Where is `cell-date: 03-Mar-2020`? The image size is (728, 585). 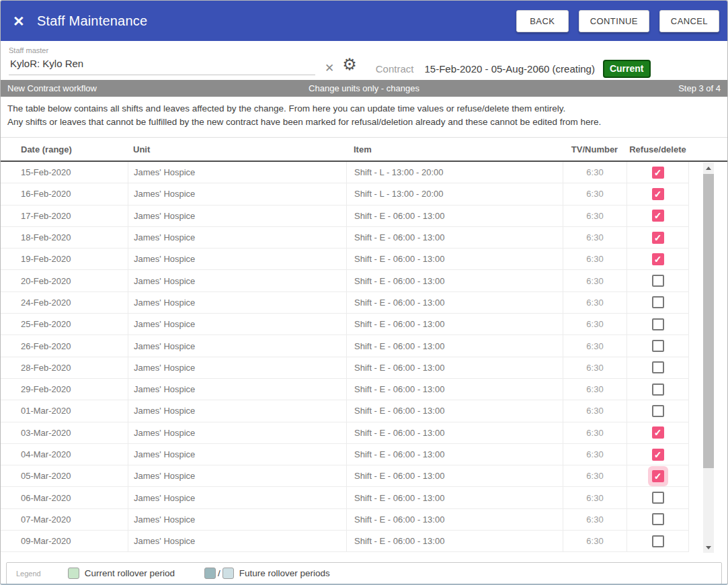
cell-date: 03-Mar-2020 is located at coordinates (65, 433).